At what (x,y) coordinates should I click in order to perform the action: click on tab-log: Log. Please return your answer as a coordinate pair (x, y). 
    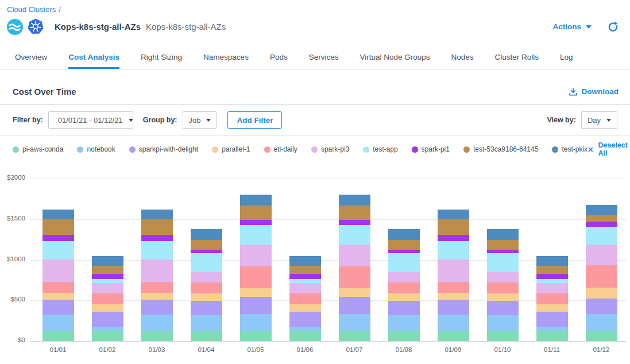
    Looking at the image, I should click on (566, 61).